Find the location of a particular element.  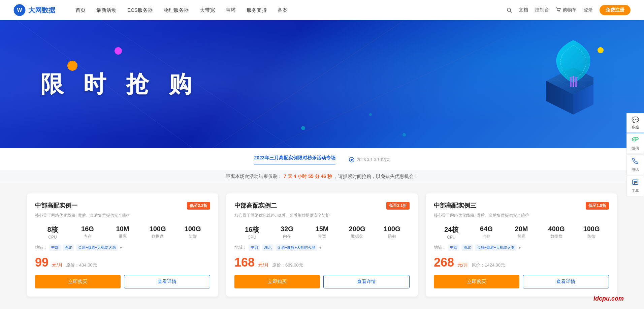

card-header-2: 中部高配实例二 低至2.1折 is located at coordinates (322, 206).